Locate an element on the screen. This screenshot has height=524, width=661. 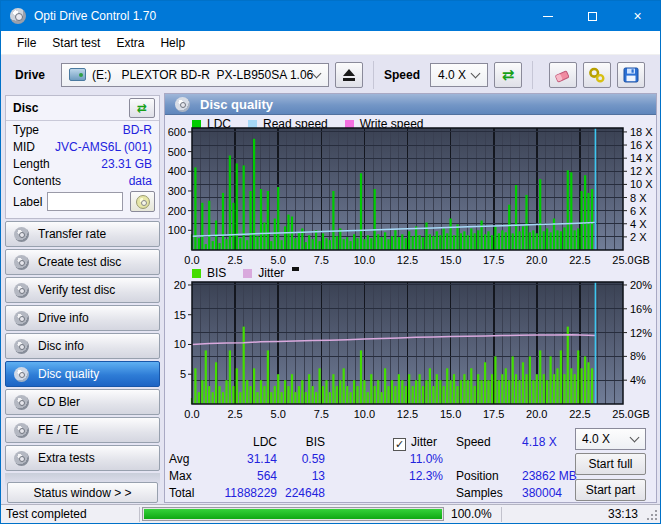
eject-button is located at coordinates (349, 75).